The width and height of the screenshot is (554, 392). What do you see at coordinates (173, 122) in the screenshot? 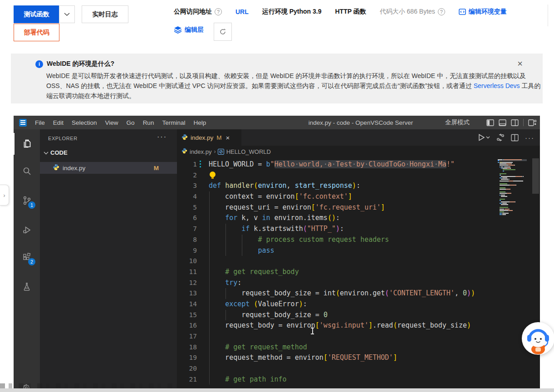
I see `menu-terminal: Terminal` at bounding box center [173, 122].